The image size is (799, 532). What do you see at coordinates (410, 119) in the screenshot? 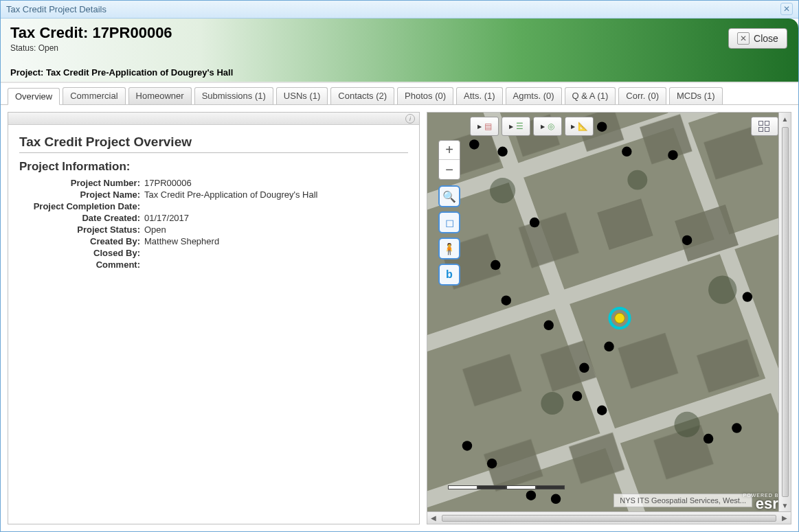
I see `info-icon: i` at bounding box center [410, 119].